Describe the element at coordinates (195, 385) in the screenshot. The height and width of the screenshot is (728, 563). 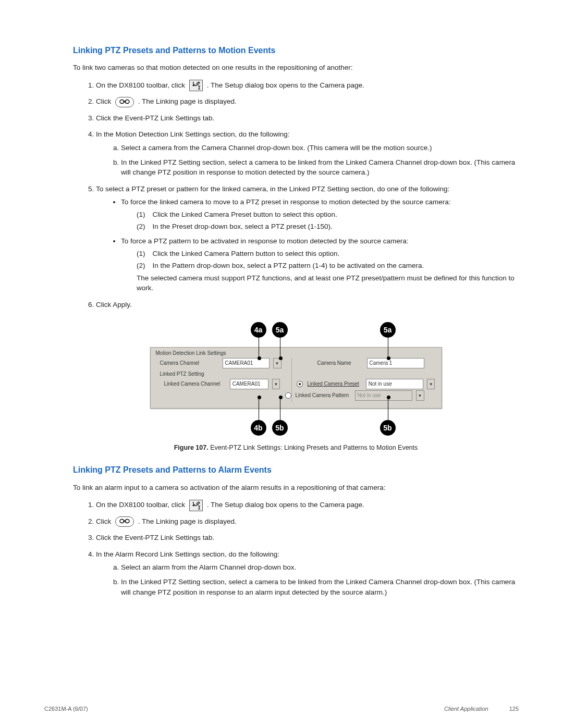
I see `linked-channel-label: Linked Camera Channel` at that location.